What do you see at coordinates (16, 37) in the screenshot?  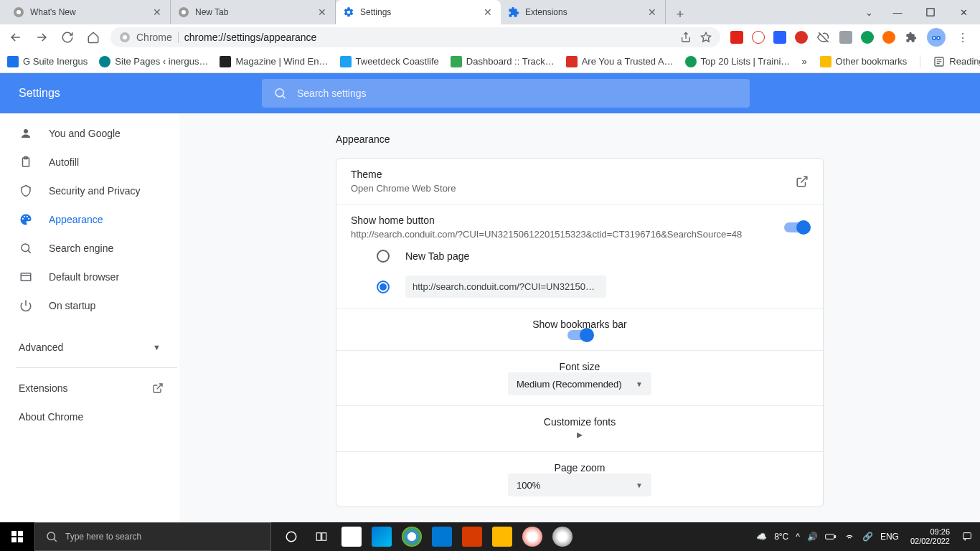 I see `back-button` at bounding box center [16, 37].